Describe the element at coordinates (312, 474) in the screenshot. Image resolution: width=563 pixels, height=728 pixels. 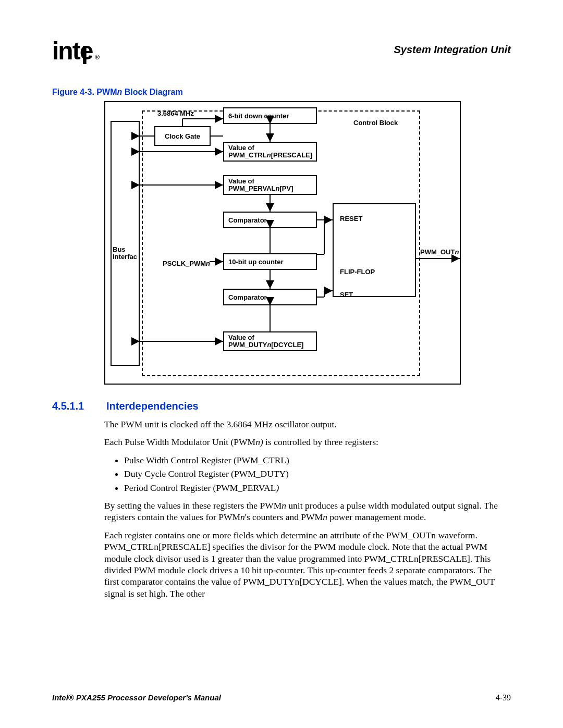
I see `list-item: Duty Cycle Control Register (PWM_DUTY)` at that location.